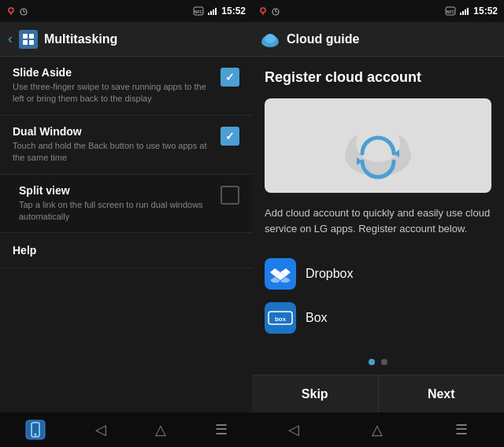  Describe the element at coordinates (378, 146) in the screenshot. I see `cloud-image-area` at that location.